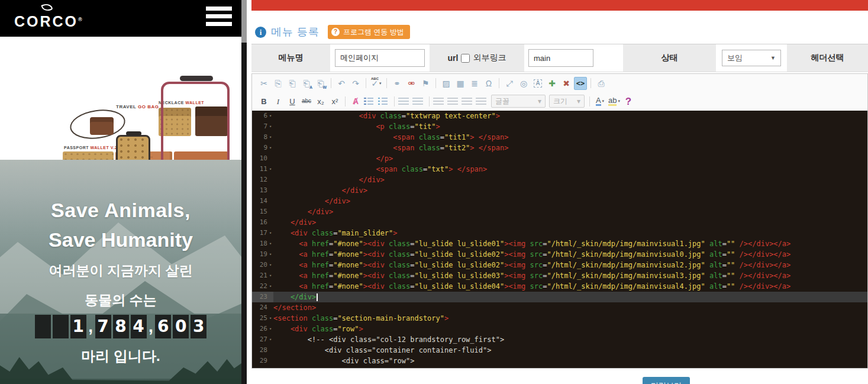 The image size is (868, 384). What do you see at coordinates (560, 265) in the screenshot?
I see `code-line-20: 20▾<a href="#none"><div class="lu_slide …` at bounding box center [560, 265].